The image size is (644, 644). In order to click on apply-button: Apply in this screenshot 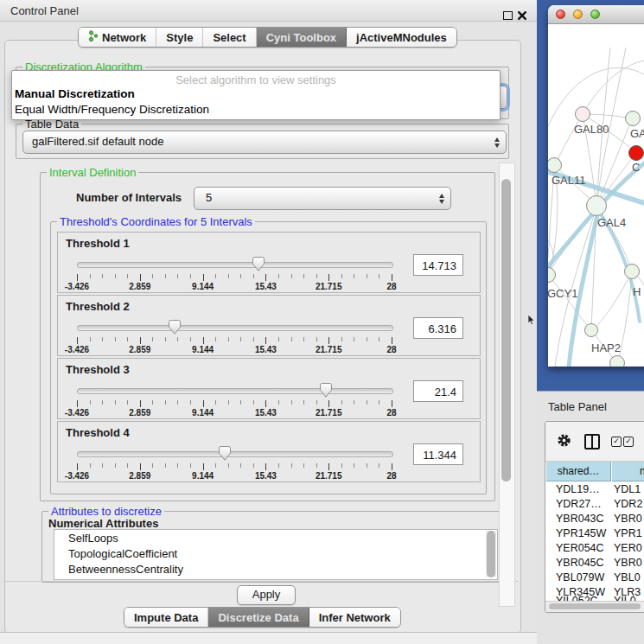, I will do `click(266, 595)`.